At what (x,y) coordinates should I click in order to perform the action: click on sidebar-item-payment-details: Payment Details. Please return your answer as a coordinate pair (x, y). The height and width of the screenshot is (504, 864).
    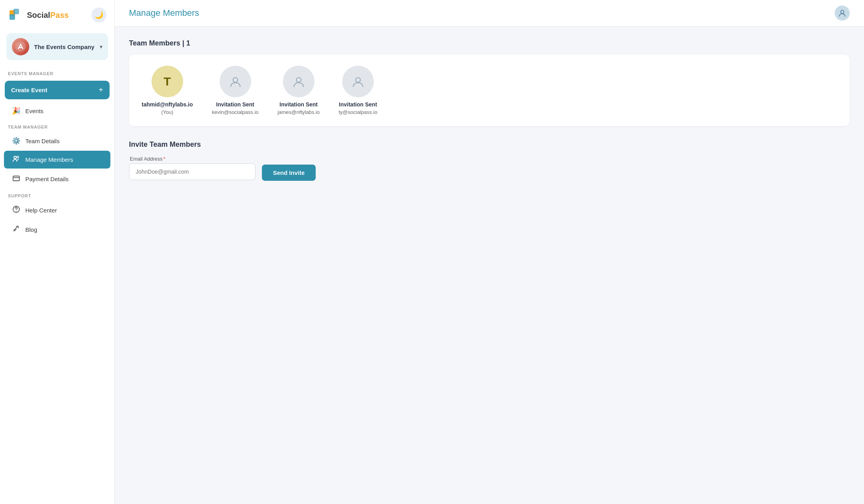
    Looking at the image, I should click on (57, 179).